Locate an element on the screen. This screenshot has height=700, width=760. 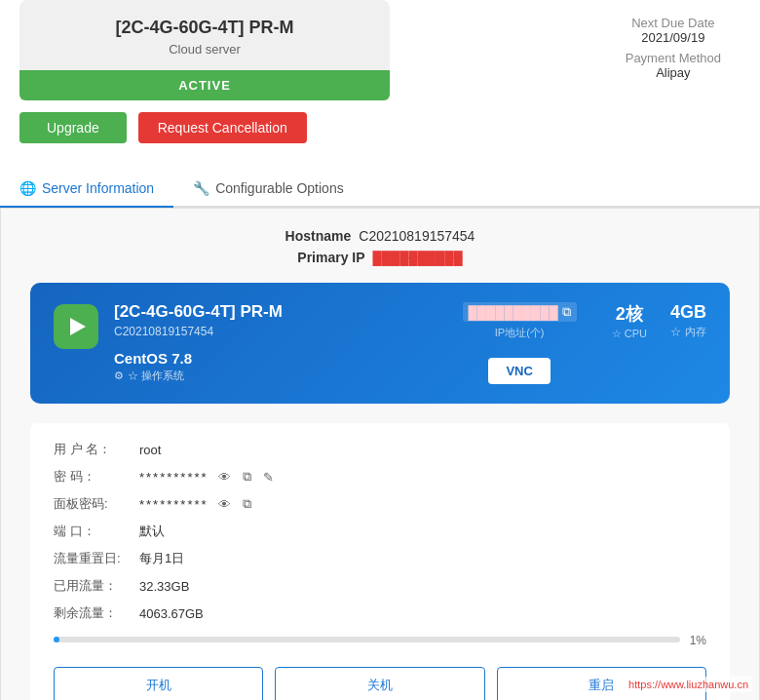
traffic-reset-label: 流量重置日: is located at coordinates (93, 559).